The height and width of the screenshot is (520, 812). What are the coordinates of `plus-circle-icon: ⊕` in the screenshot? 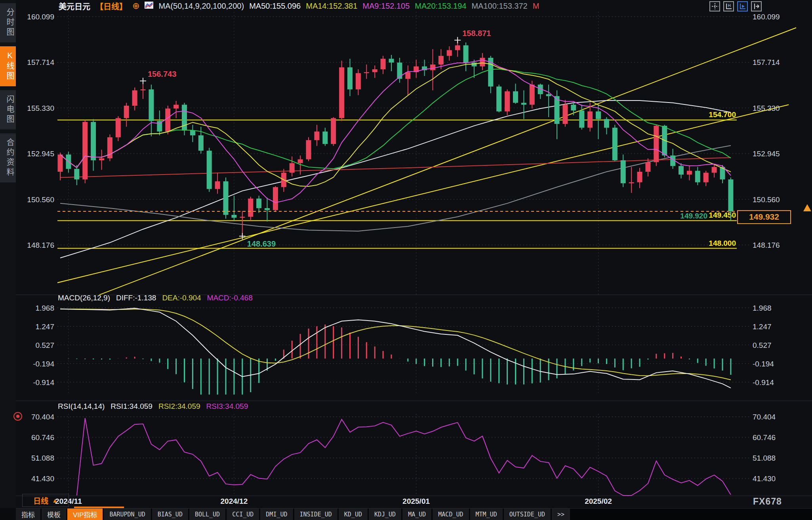 It's located at (136, 6).